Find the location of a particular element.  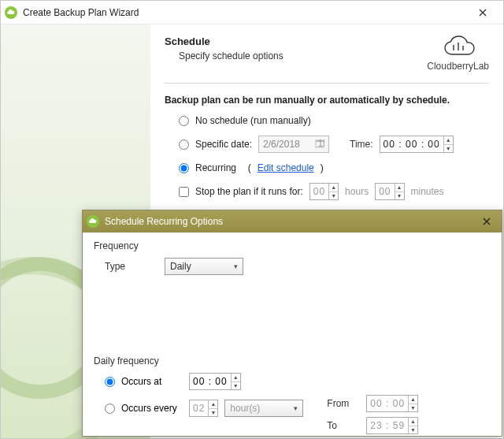

stop-plan-checkbox is located at coordinates (184, 192).